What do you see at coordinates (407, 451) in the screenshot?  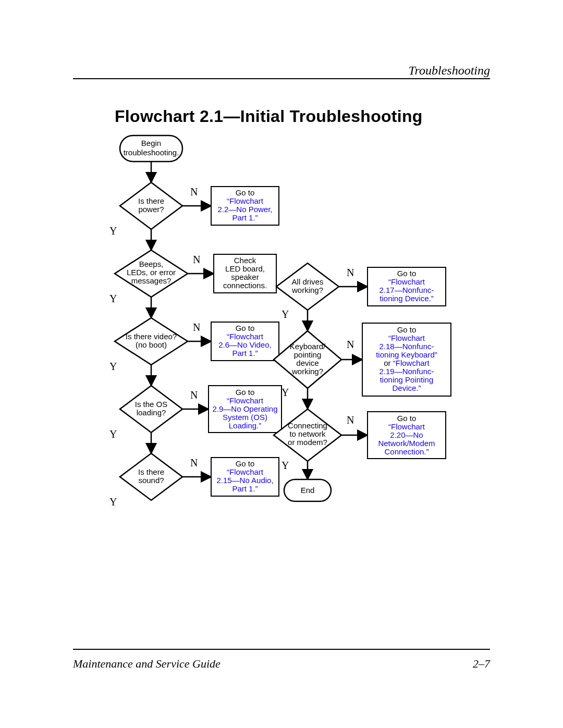 I see `svg-text: Connection.”` at bounding box center [407, 451].